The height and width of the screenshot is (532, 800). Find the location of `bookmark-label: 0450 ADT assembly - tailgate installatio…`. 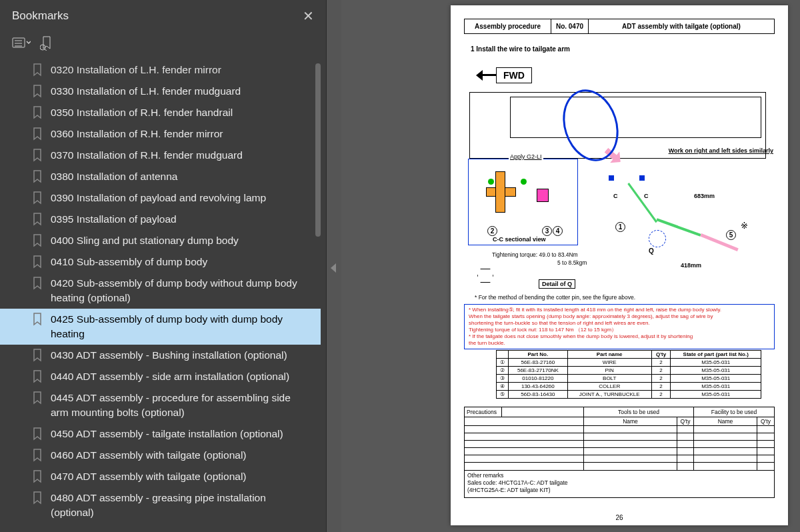

bookmark-label: 0450 ADT assembly - tailgate installatio… is located at coordinates (183, 434).